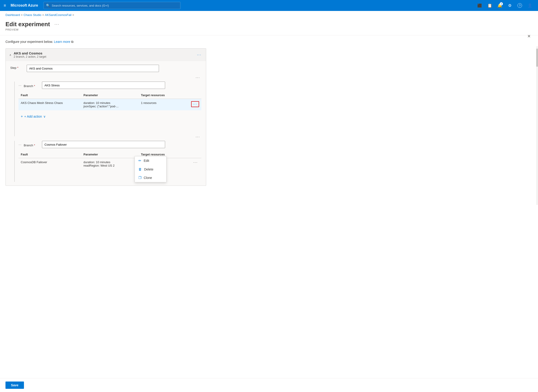 The width and height of the screenshot is (538, 392). Describe the element at coordinates (13, 15) in the screenshot. I see `breadcrumb-dashboard: Dashboard` at that location.